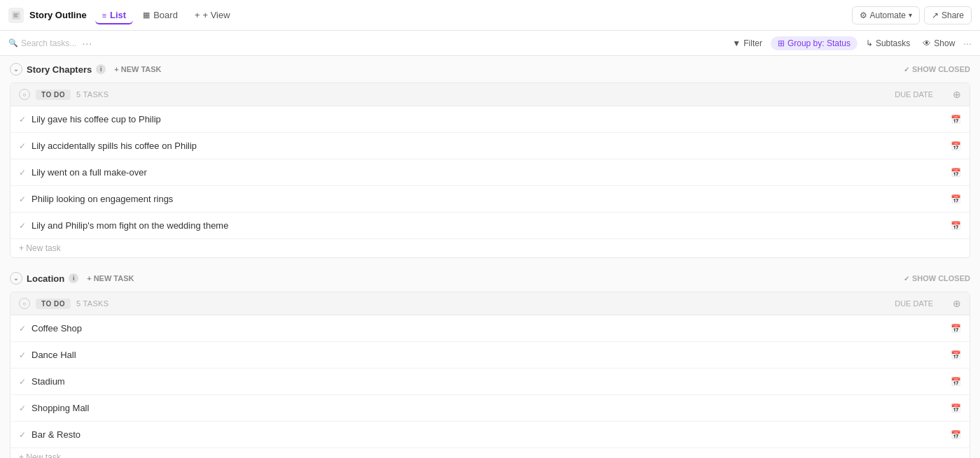 This screenshot has width=980, height=458. Describe the element at coordinates (165, 15) in the screenshot. I see `board-tab-label: Board` at that location.